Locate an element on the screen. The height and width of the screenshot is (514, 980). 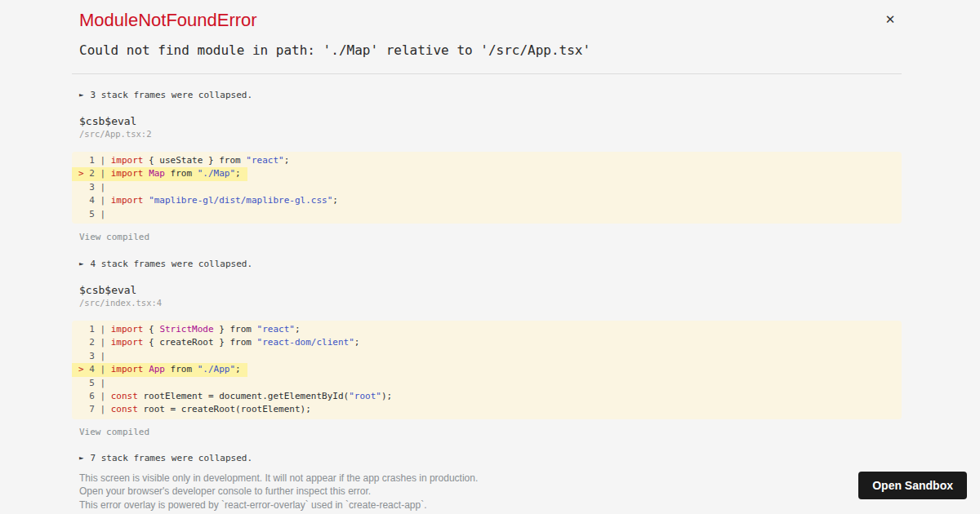
close-icon: ✕ is located at coordinates (890, 20).